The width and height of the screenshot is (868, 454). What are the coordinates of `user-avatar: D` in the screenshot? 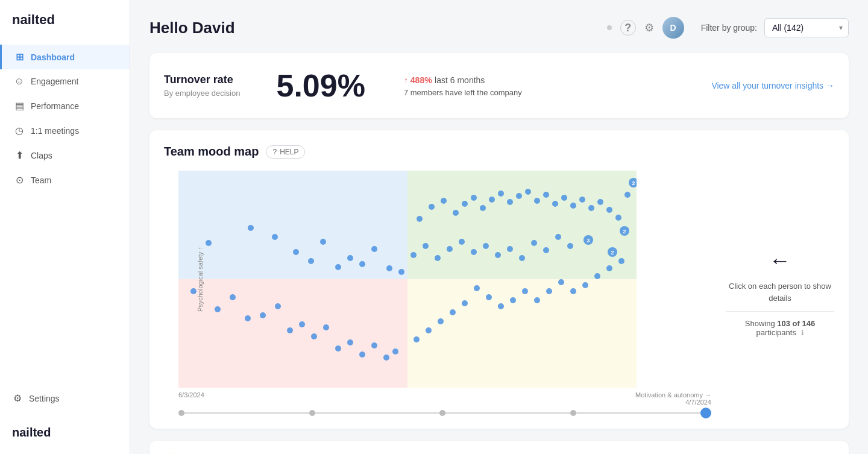 It's located at (673, 28).